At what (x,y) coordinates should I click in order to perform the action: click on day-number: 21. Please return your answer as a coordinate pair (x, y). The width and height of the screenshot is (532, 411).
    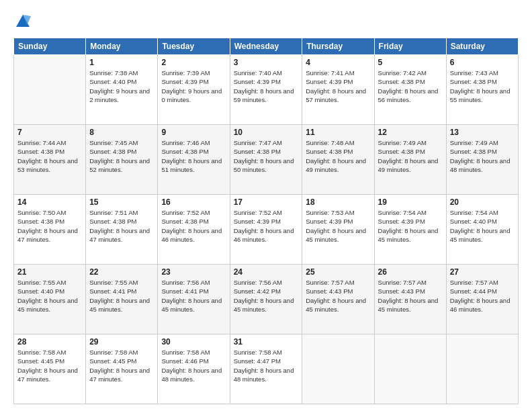
    Looking at the image, I should click on (50, 272).